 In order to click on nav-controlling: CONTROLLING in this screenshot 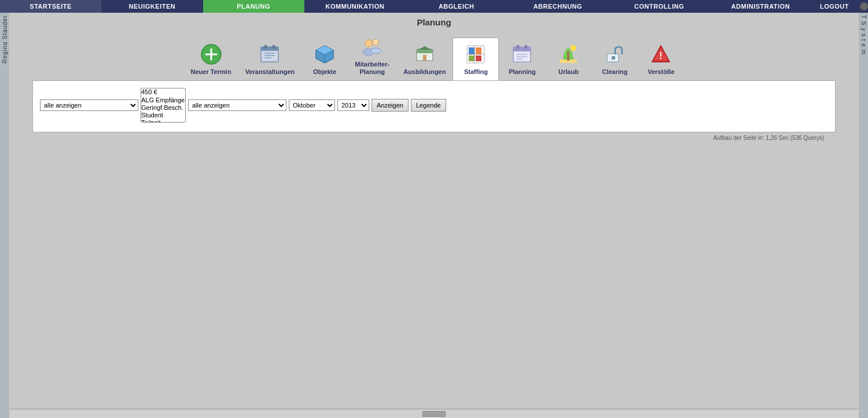, I will do `click(660, 6)`.